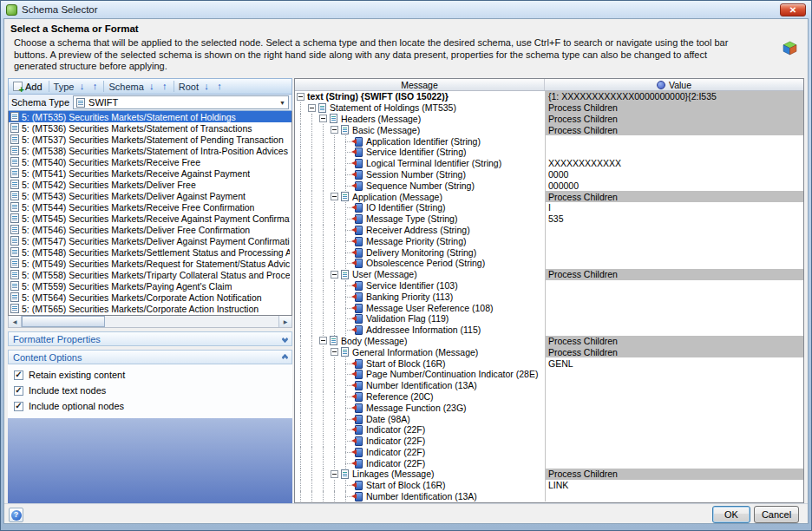 The image size is (812, 531). I want to click on tree-row: Service Identifier (String), so click(549, 153).